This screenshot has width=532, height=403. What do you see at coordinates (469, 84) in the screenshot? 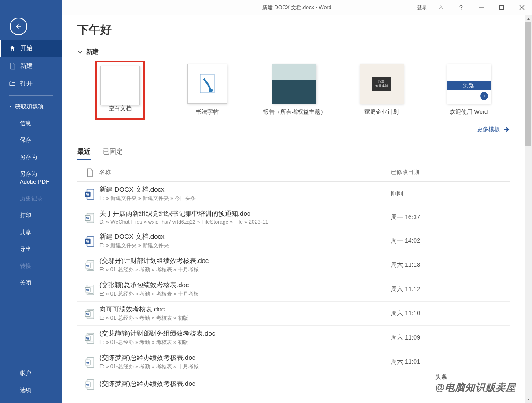
I see `welcome-thumb: 浏览` at bounding box center [469, 84].